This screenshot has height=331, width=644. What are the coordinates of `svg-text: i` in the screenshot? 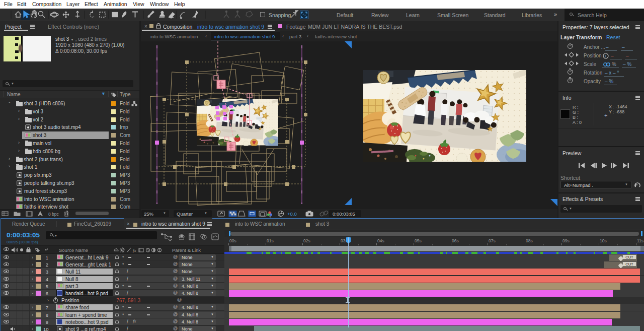 It's located at (606, 56).